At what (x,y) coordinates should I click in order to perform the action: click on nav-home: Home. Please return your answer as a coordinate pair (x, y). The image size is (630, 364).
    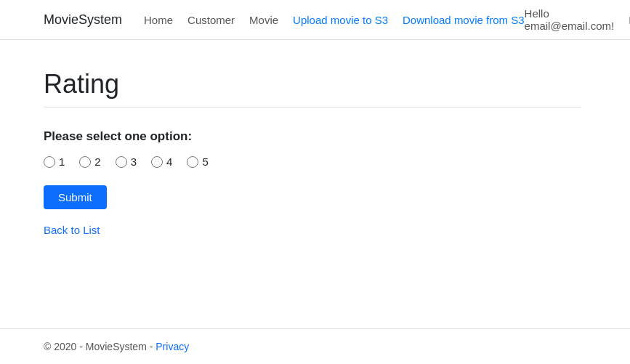
    Looking at the image, I should click on (158, 20).